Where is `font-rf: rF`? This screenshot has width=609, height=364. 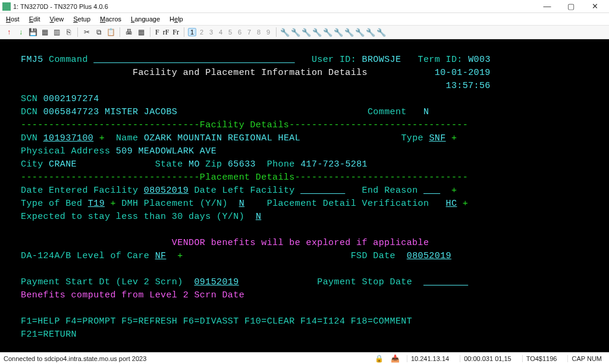 font-rf: rF is located at coordinates (167, 32).